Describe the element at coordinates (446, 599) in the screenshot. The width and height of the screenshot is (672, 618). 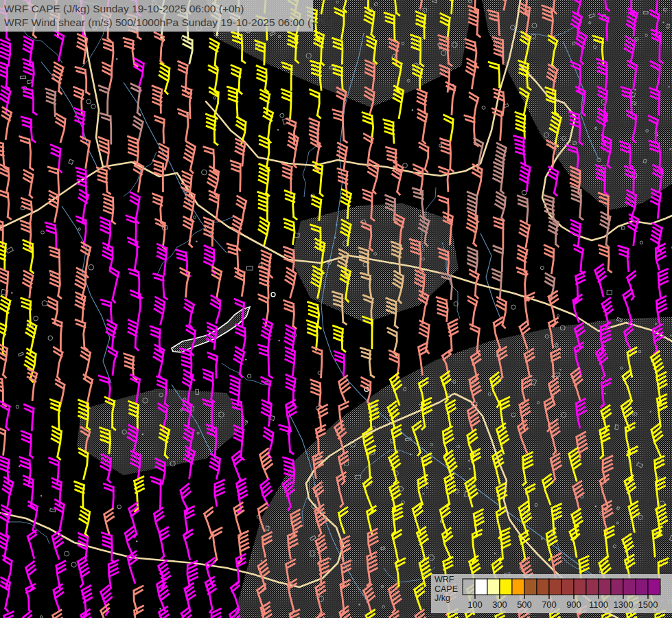
I see `legend-unit-label: J/kg` at that location.